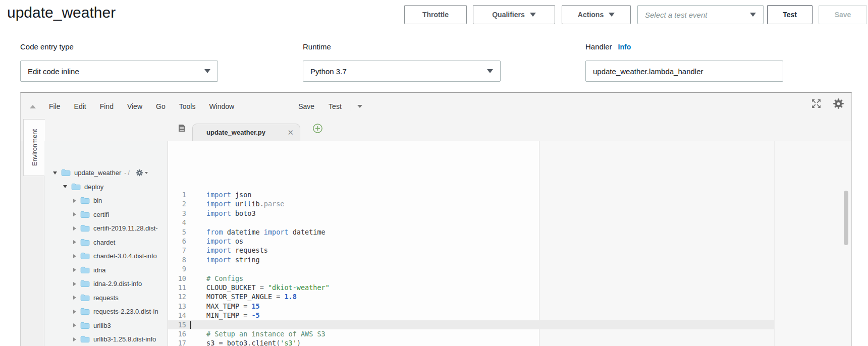  Describe the element at coordinates (119, 71) in the screenshot. I see `code-entry-type-select: Edit code inline` at that location.